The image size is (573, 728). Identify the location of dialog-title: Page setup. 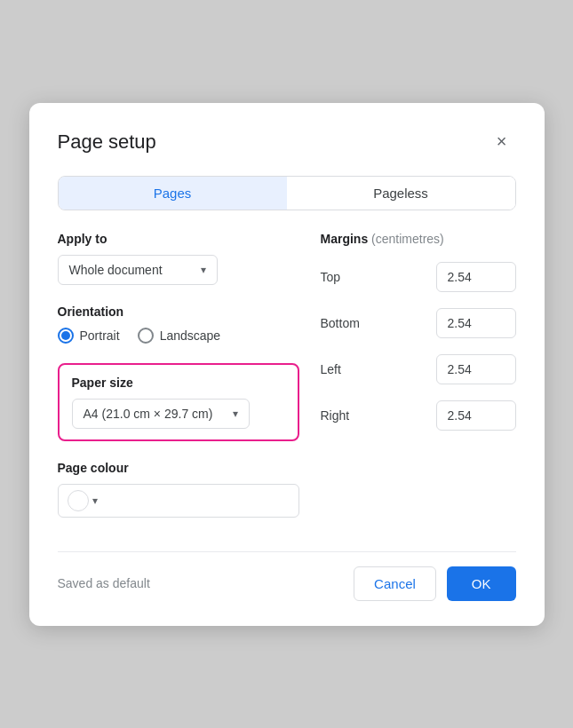
(107, 142).